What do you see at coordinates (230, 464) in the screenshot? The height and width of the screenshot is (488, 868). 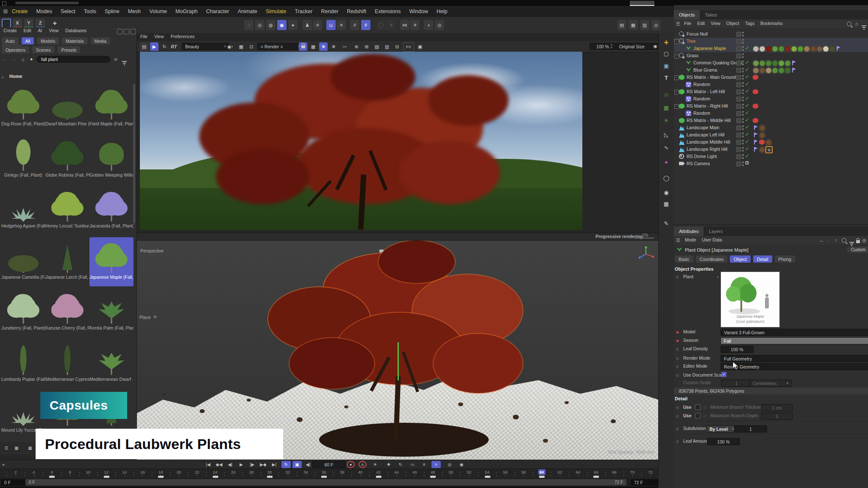 I see `prev-frame-button: ◀|` at bounding box center [230, 464].